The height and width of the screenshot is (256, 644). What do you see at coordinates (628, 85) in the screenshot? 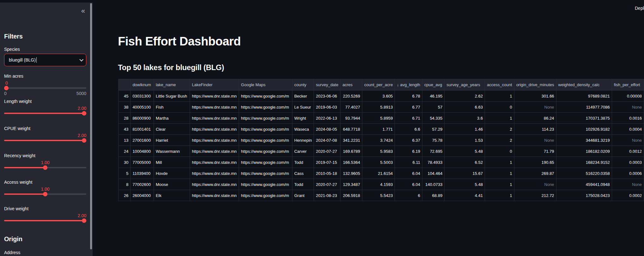
I see `column-header-fish_per_effort: fish_per_effort` at bounding box center [628, 85].